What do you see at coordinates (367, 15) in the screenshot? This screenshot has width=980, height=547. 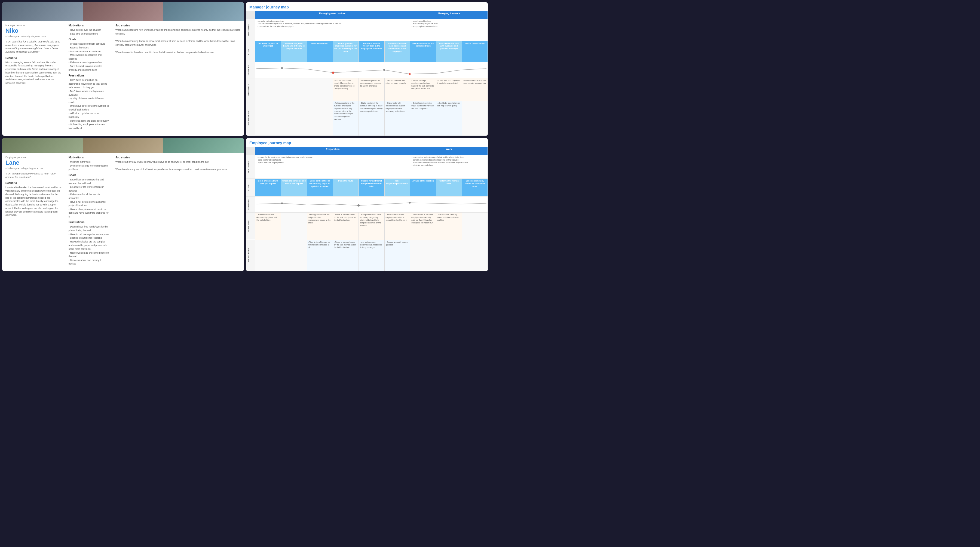 I see `manager-phase-row: Managing new contract Managing the work` at bounding box center [367, 15].